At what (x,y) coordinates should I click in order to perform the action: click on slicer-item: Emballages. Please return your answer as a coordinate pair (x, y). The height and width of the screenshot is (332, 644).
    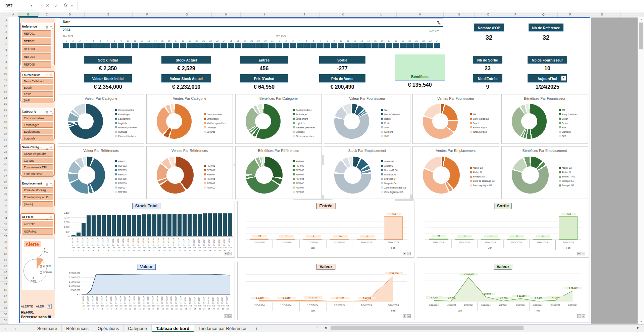
    Looking at the image, I should click on (38, 125).